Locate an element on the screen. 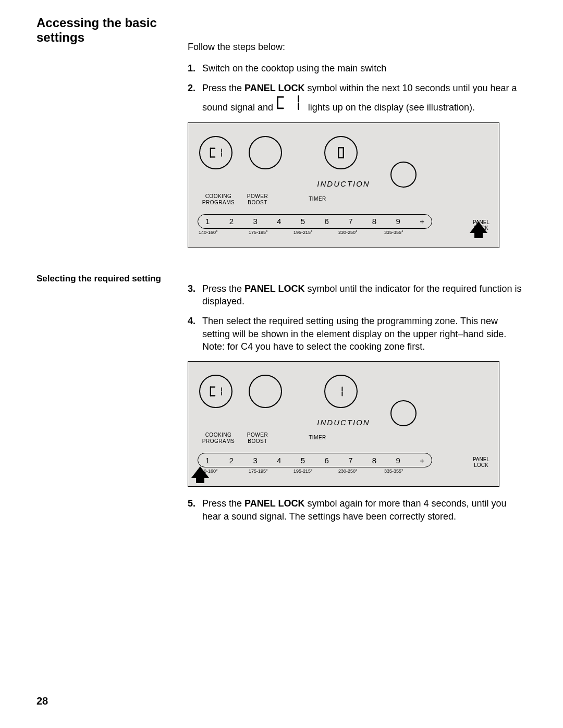 This screenshot has height=728, width=563. step-4: 4. Then select the required setting usin… is located at coordinates (357, 334).